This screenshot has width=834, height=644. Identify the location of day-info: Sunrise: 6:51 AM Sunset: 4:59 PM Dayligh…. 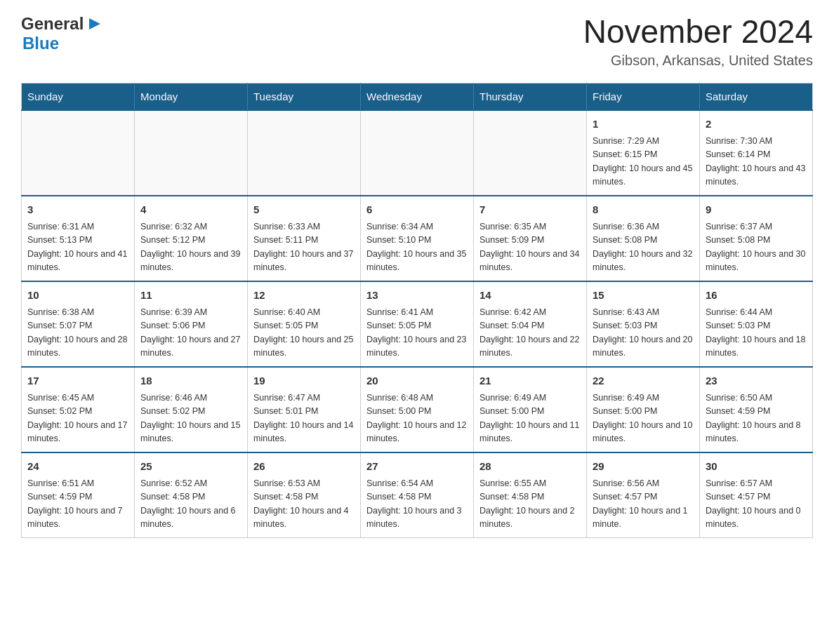
(78, 504).